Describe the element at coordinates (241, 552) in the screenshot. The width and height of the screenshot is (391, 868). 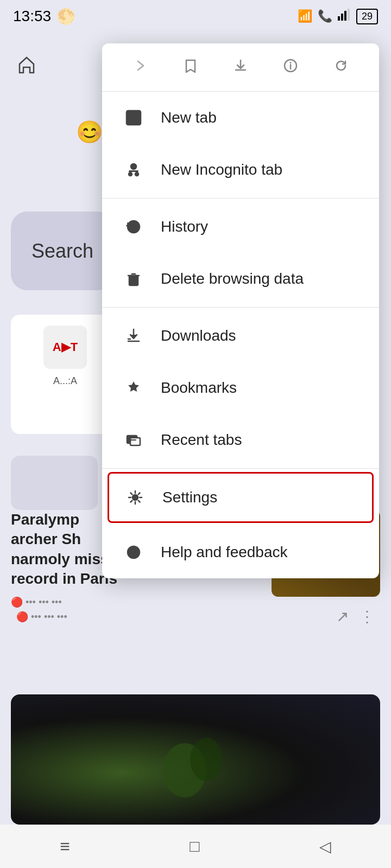
I see `menu-item-help: Help and feedback` at that location.